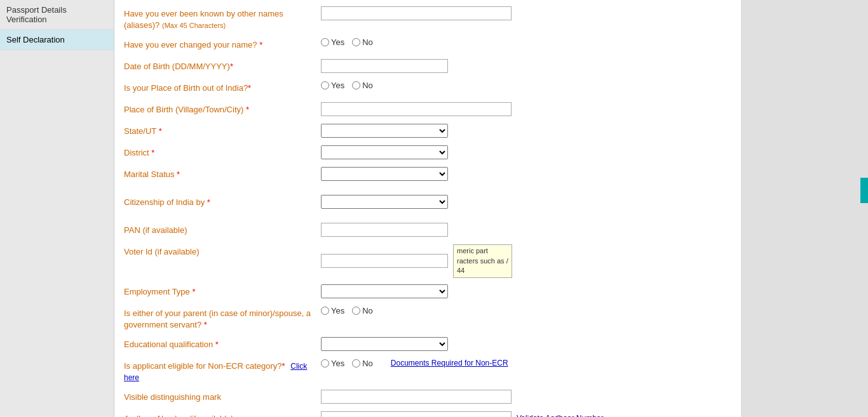  I want to click on name-changed-required: *, so click(261, 44).